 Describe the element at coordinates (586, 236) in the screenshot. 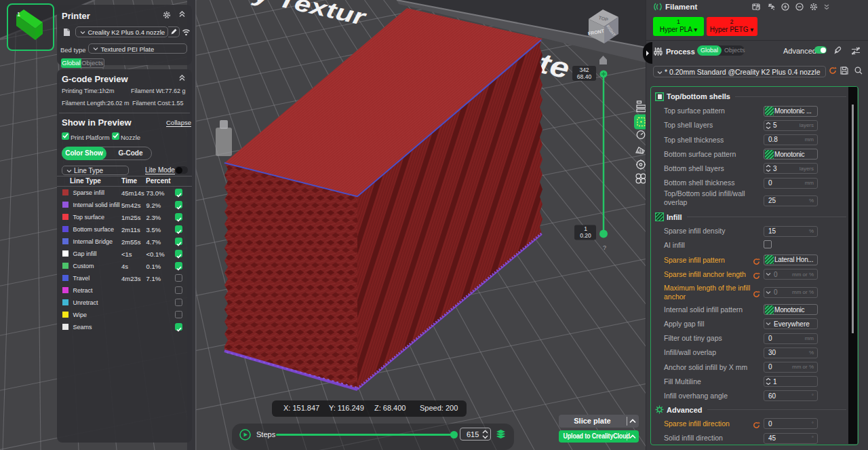

I see `svg-text: 0.20` at that location.